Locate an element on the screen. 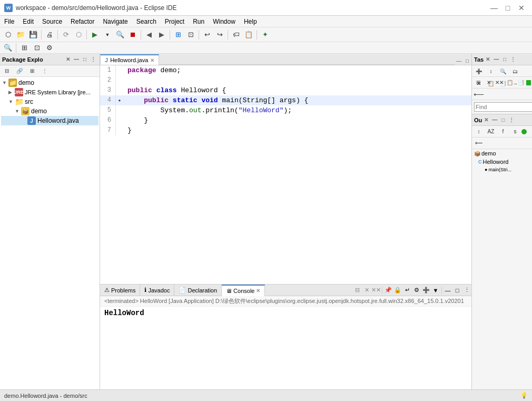 This screenshot has width=532, height=401. tree-item-jre: ▶ JRE JRE System Library [jre... is located at coordinates (50, 92).